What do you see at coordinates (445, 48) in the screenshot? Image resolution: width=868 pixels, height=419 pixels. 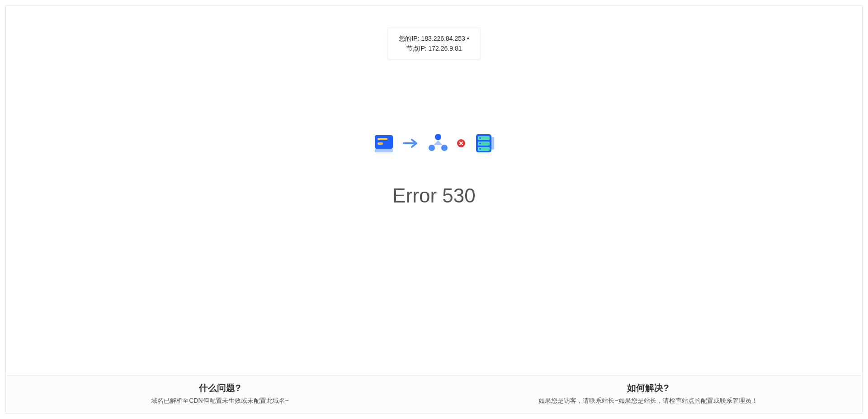 I see `node-ip-value: 172.26.9.81` at bounding box center [445, 48].